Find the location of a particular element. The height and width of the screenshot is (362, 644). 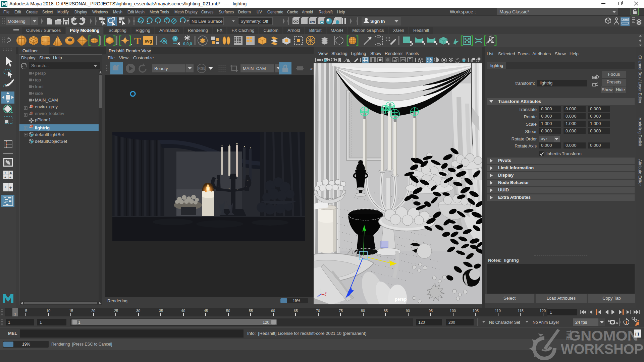

svg-text: pPlane1 is located at coordinates (43, 120).